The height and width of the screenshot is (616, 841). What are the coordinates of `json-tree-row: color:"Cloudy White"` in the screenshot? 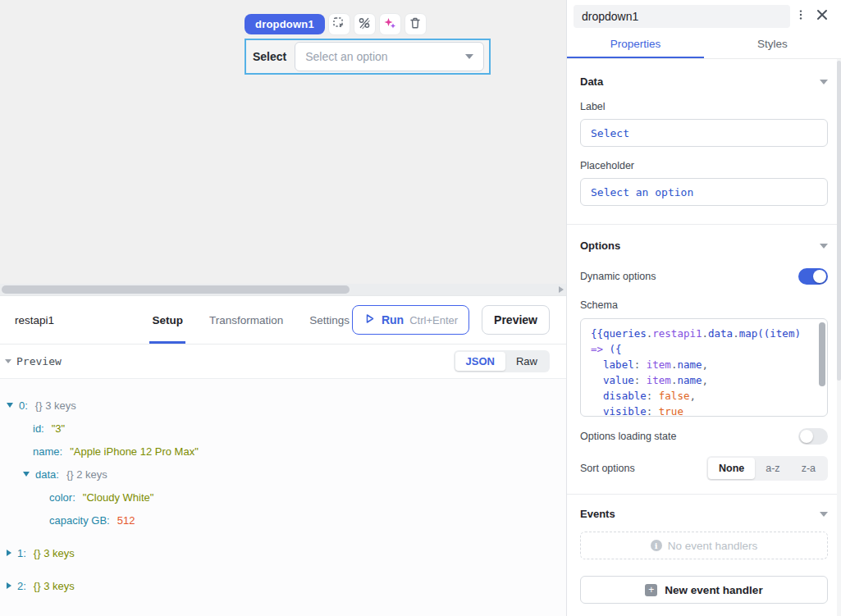 It's located at (283, 497).